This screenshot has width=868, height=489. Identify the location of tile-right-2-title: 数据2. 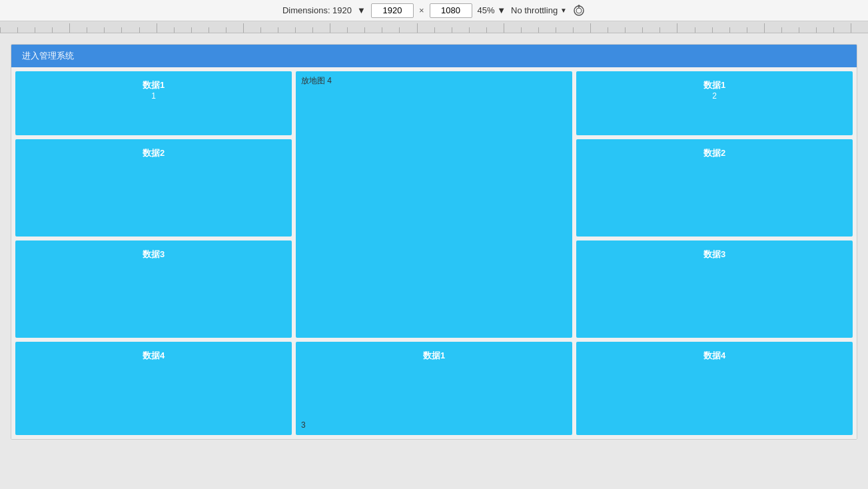
(714, 152).